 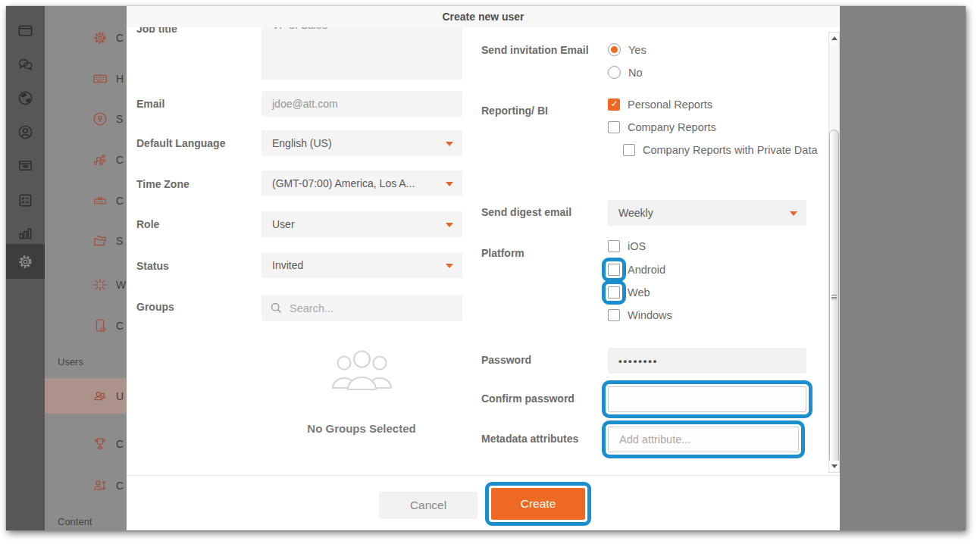 What do you see at coordinates (100, 285) in the screenshot?
I see `burst-icon` at bounding box center [100, 285].